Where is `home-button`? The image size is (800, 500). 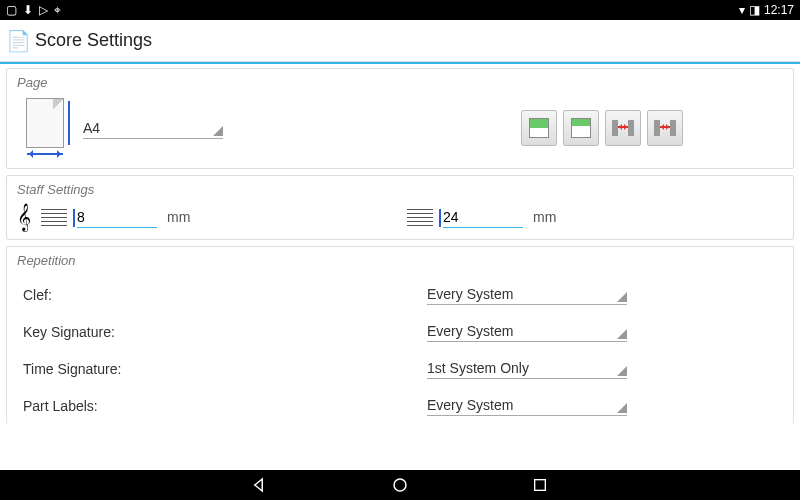 home-button is located at coordinates (400, 485).